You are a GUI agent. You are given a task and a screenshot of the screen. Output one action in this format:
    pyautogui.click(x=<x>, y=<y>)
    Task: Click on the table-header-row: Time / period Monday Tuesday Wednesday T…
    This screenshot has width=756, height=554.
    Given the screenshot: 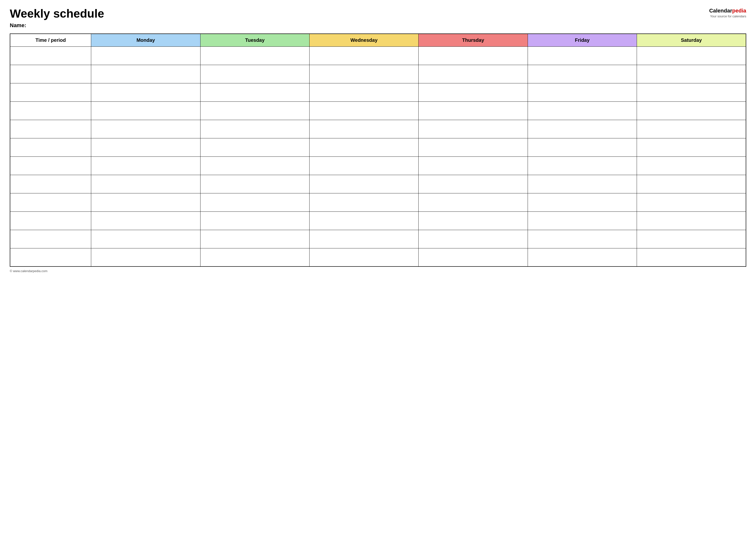 What is the action you would take?
    pyautogui.click(x=378, y=40)
    